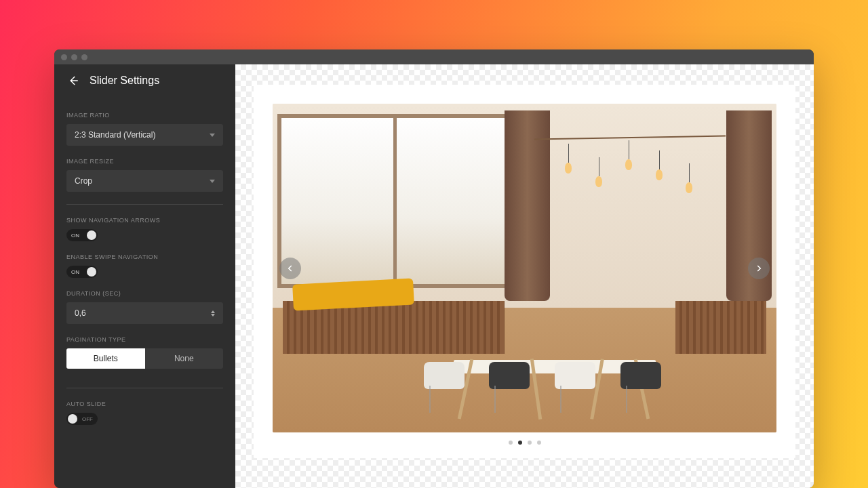 This screenshot has width=868, height=488. Describe the element at coordinates (83, 181) in the screenshot. I see `image-resize-value: Crop` at that location.